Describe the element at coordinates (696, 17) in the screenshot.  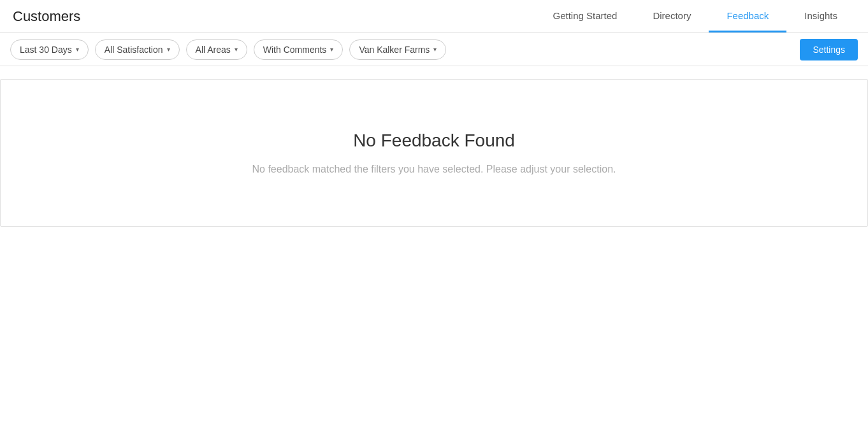
I see `main-nav: Getting Started Directory Feedback Insig…` at that location.